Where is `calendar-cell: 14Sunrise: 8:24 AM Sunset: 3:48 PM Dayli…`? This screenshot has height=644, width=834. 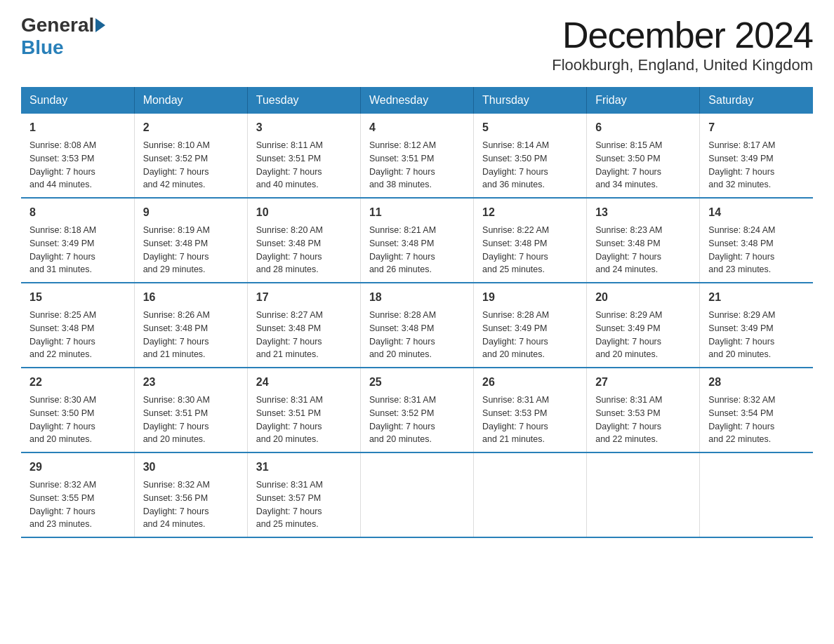
calendar-cell: 14Sunrise: 8:24 AM Sunset: 3:48 PM Dayli… is located at coordinates (757, 240).